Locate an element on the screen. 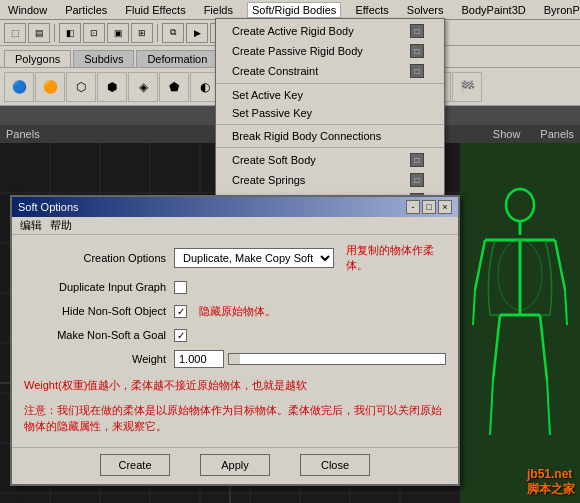 The width and height of the screenshot is (580, 503). create-button: Create is located at coordinates (135, 465).